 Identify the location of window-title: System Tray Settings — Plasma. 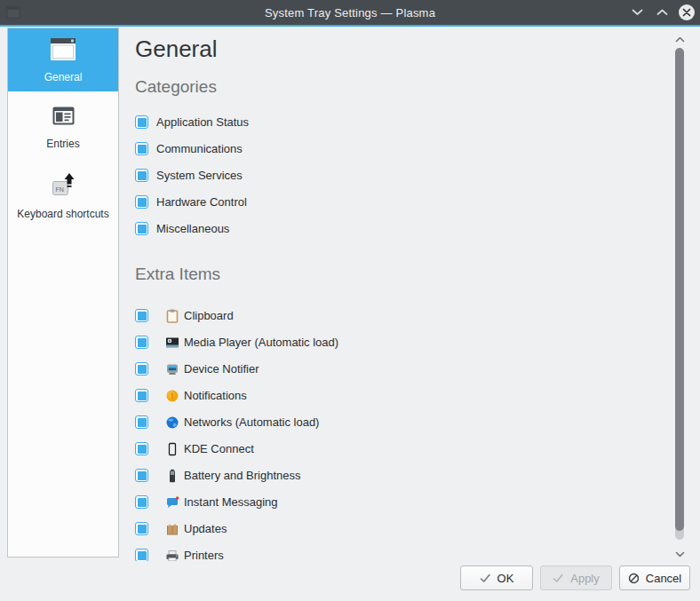
(350, 12).